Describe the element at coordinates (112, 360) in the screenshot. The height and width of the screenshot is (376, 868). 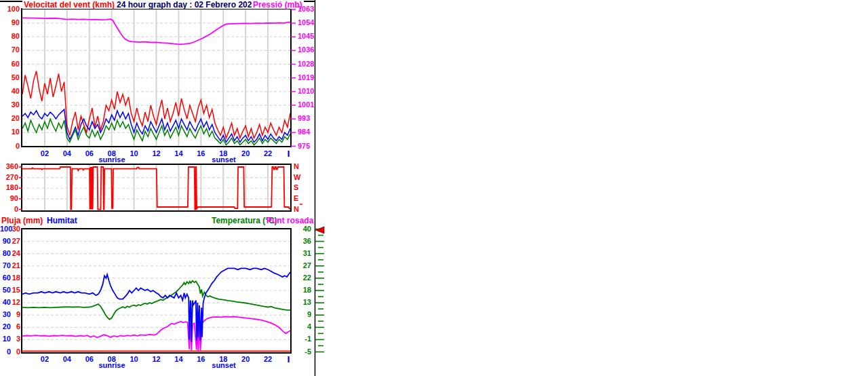
I see `x-tick-bottom: 08` at that location.